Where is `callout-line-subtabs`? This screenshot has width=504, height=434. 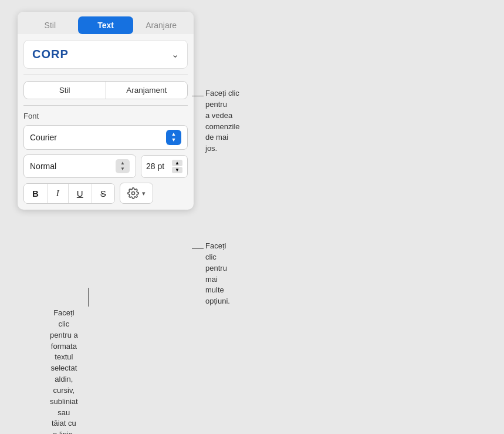
callout-line-subtabs is located at coordinates (198, 96).